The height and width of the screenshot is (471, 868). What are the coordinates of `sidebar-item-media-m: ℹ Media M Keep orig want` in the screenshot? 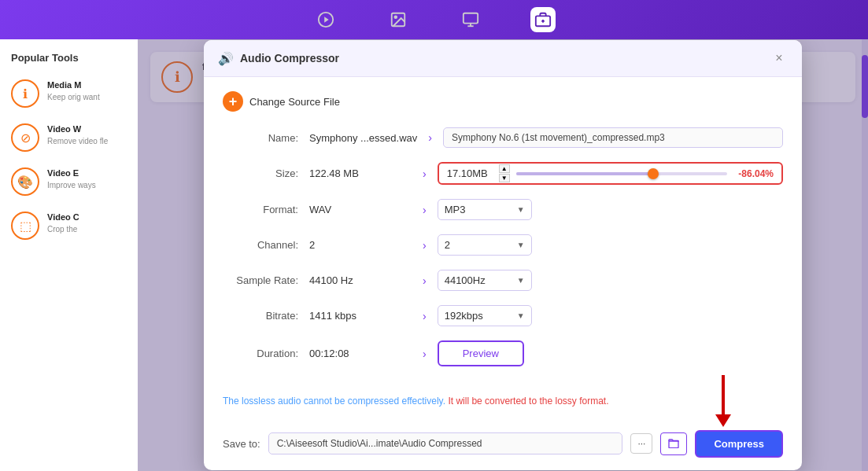 It's located at (69, 94).